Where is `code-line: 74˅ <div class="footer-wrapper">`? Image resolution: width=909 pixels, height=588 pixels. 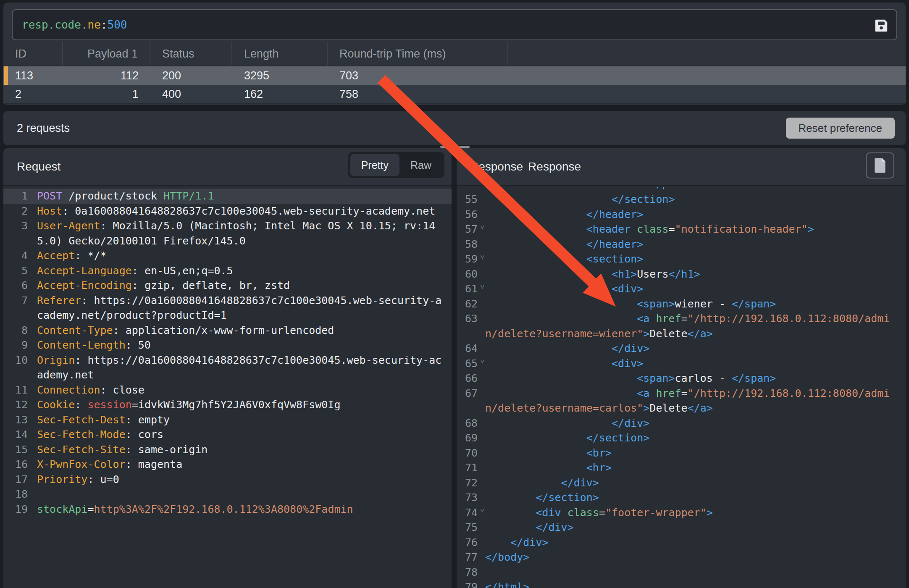
code-line: 74˅ <div class="footer-wrapper"> is located at coordinates (681, 513).